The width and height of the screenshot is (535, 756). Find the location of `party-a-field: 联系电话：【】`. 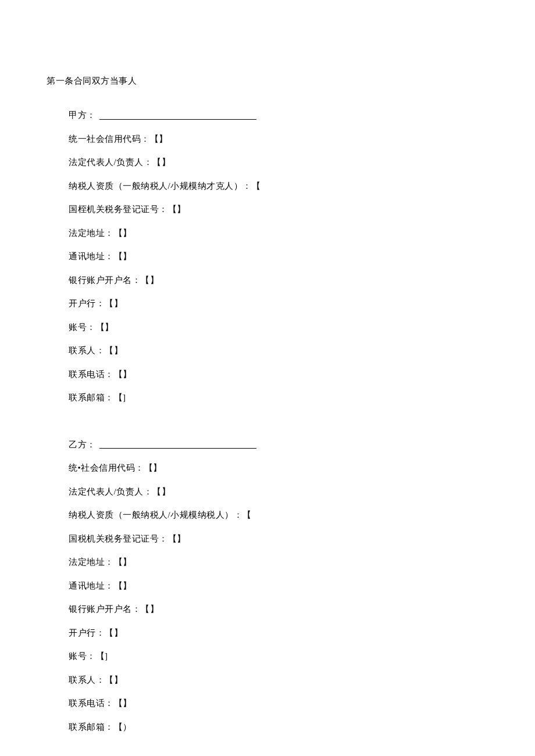

party-a-field: 联系电话：【】 is located at coordinates (279, 374).